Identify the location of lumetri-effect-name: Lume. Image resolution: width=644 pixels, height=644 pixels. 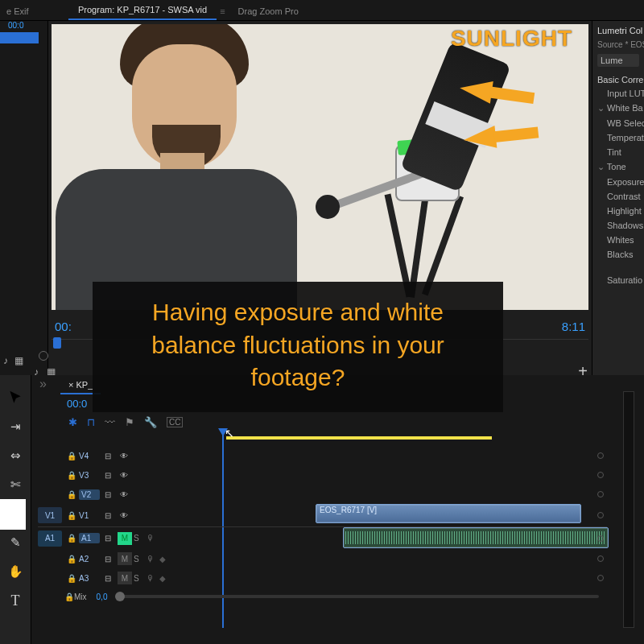
(618, 60).